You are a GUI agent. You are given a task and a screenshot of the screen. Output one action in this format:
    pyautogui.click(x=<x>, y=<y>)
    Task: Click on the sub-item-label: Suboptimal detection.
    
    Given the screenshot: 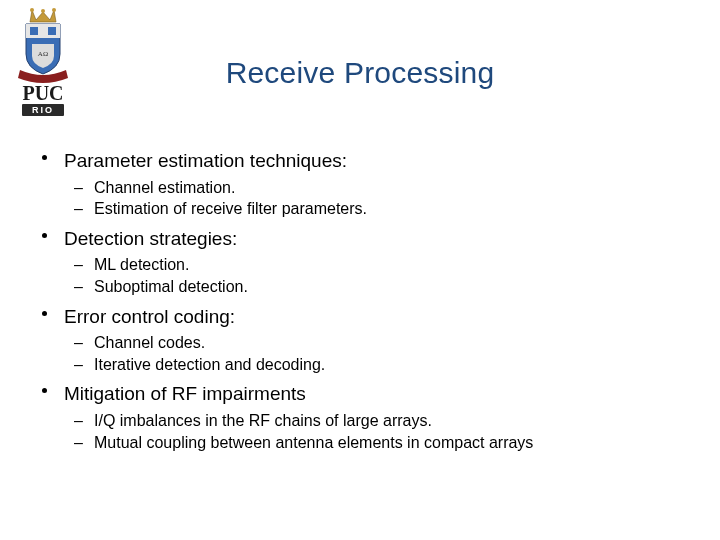 What is the action you would take?
    pyautogui.click(x=171, y=286)
    